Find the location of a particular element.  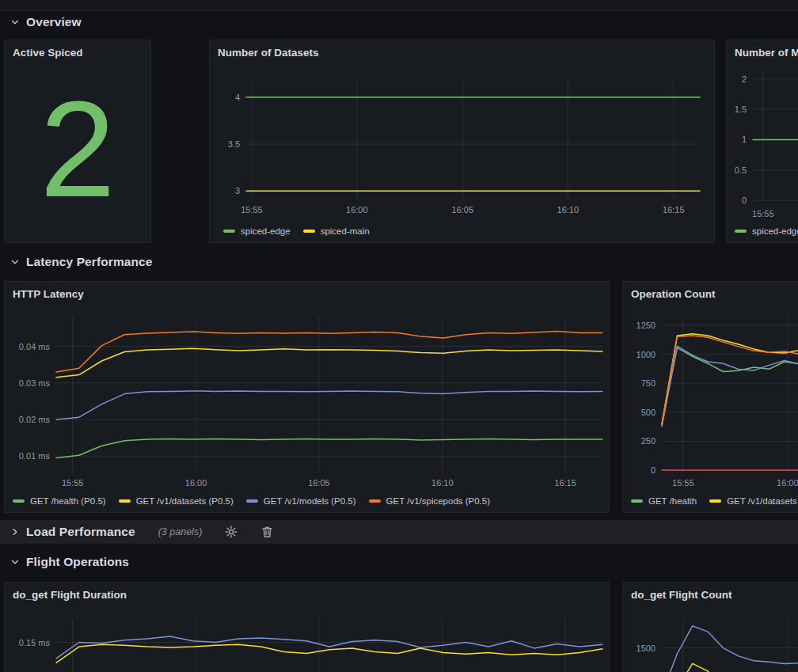

panel-title-http-latency: HTTP Latency is located at coordinates (307, 294).